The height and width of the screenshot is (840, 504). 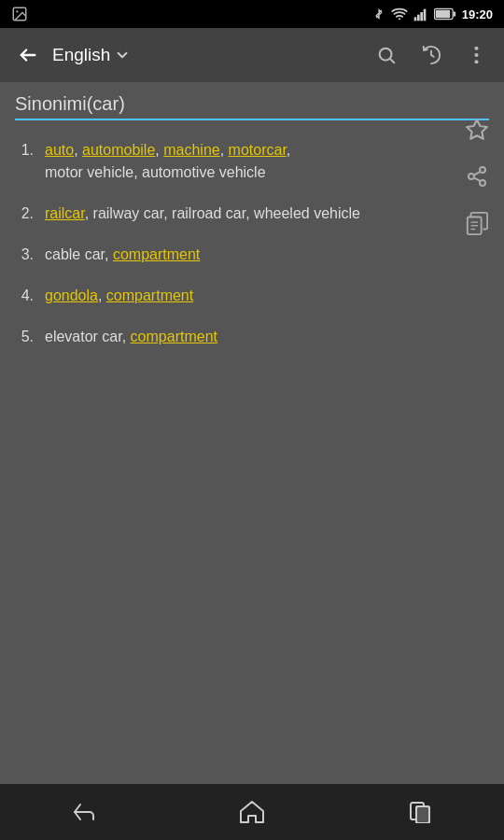 What do you see at coordinates (386, 55) in the screenshot?
I see `search-button` at bounding box center [386, 55].